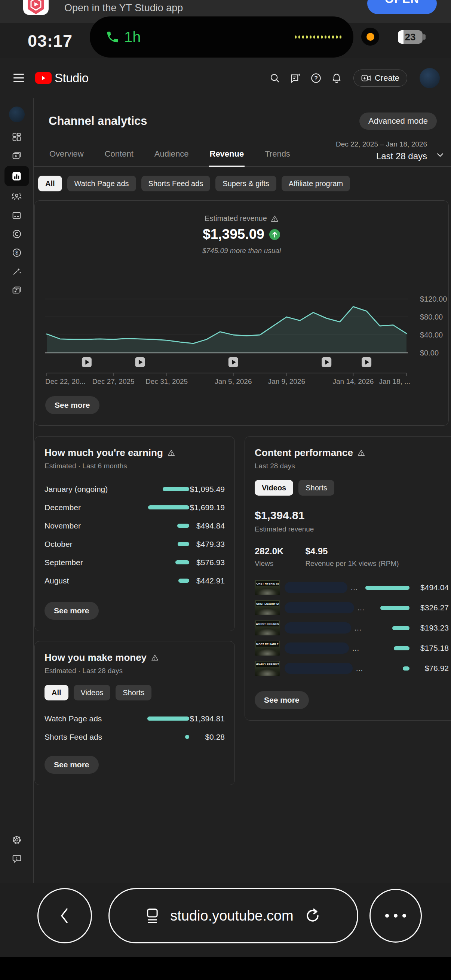 This screenshot has width=451, height=980. What do you see at coordinates (135, 737) in the screenshot?
I see `money-row: Shorts Feed ads$0.28` at bounding box center [135, 737].